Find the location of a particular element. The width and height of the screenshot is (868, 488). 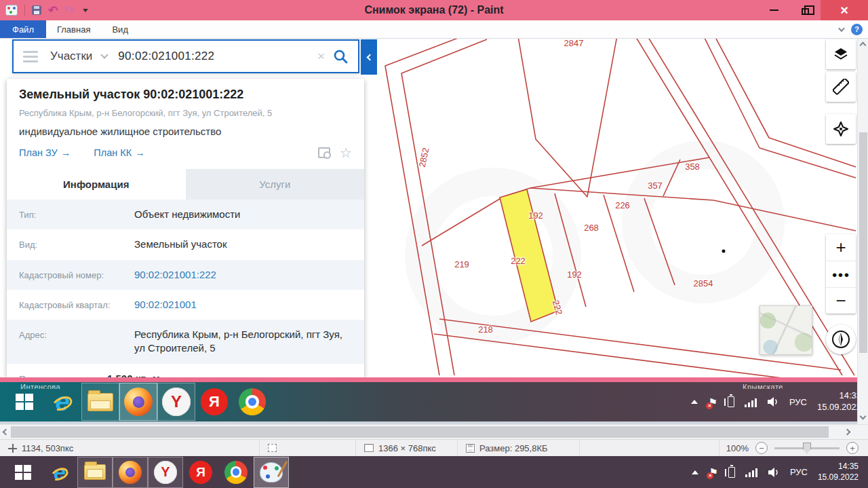

tab-services: Услуги is located at coordinates (275, 185).